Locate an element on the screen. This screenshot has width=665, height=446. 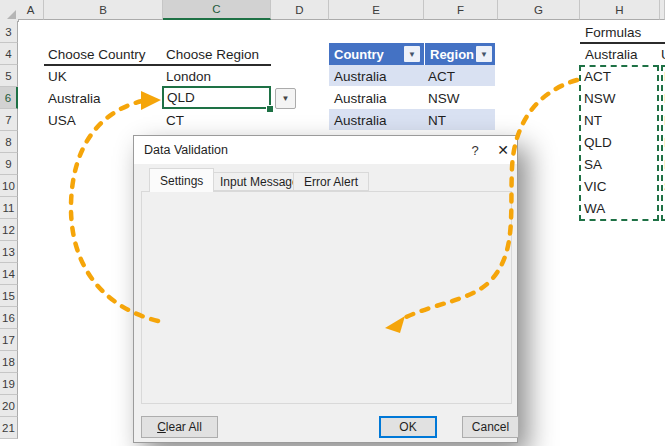
cell-b5-uk: UK is located at coordinates (58, 76).